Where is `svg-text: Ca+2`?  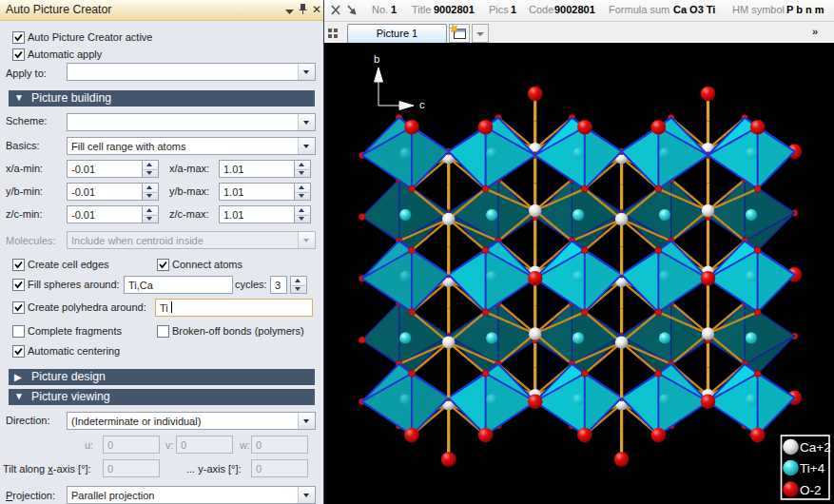
svg-text: Ca+2 is located at coordinates (816, 447).